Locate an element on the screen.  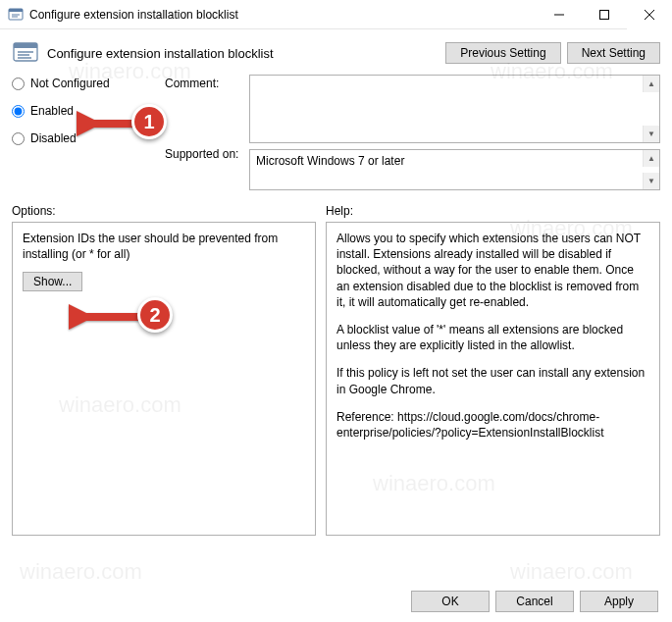
header-row: Configure extension installation blockli… is located at coordinates (336, 53).